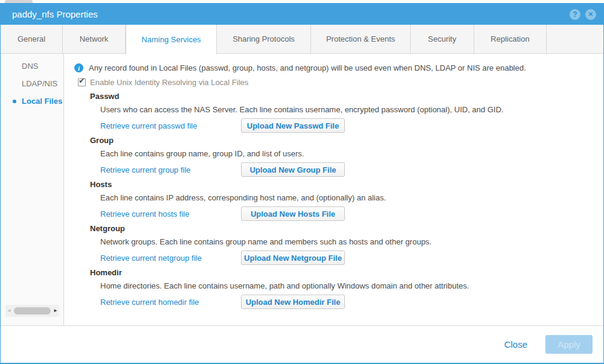 The height and width of the screenshot is (364, 604). I want to click on tab-label: Sharing Protocols, so click(263, 39).